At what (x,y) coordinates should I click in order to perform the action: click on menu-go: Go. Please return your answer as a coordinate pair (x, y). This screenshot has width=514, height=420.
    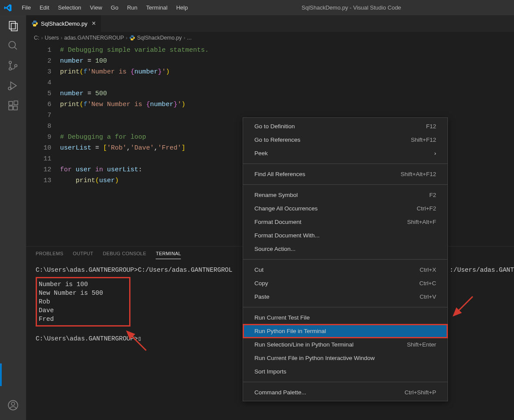
    Looking at the image, I should click on (115, 8).